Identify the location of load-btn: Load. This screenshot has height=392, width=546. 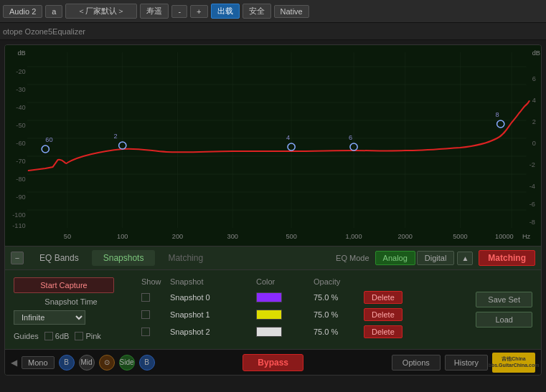
(504, 320).